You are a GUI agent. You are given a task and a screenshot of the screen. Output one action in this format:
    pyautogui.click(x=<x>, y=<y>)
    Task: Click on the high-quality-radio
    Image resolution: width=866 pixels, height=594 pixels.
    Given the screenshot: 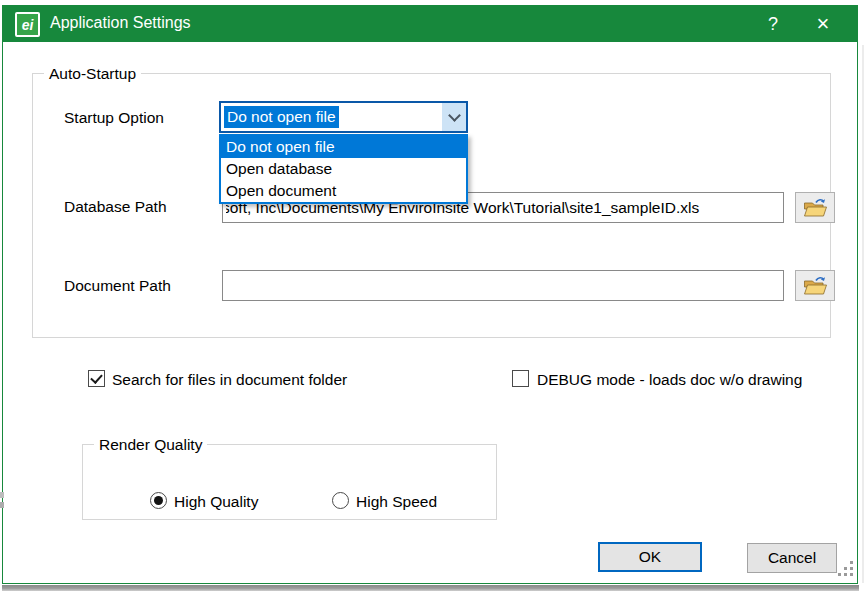 What is the action you would take?
    pyautogui.click(x=158, y=500)
    